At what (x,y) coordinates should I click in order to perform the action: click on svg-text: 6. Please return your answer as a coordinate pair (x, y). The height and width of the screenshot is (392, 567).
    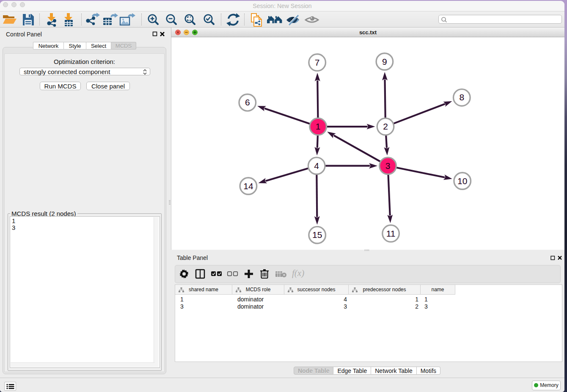
    Looking at the image, I should click on (248, 102).